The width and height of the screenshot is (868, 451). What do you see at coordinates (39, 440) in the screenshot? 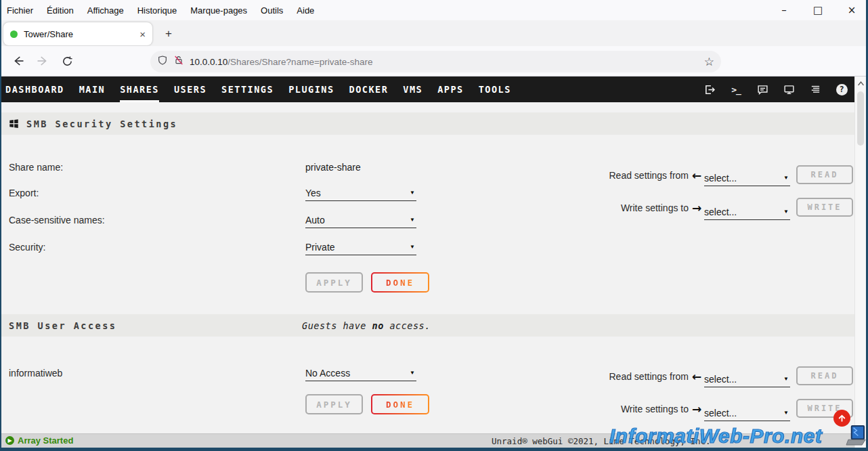
I see `array-status: ▶ Array Started` at bounding box center [39, 440].